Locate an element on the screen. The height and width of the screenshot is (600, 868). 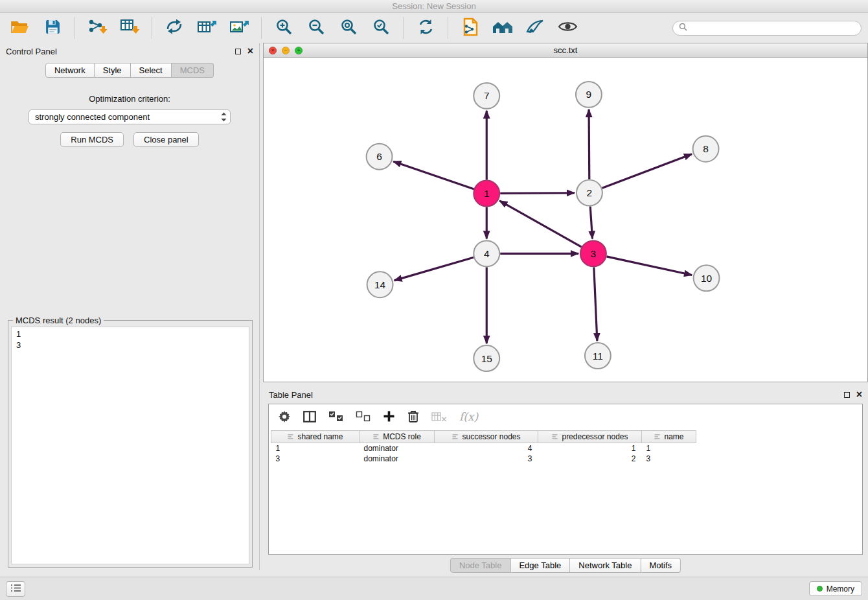
function-builder-icon: f(x) is located at coordinates (469, 417).